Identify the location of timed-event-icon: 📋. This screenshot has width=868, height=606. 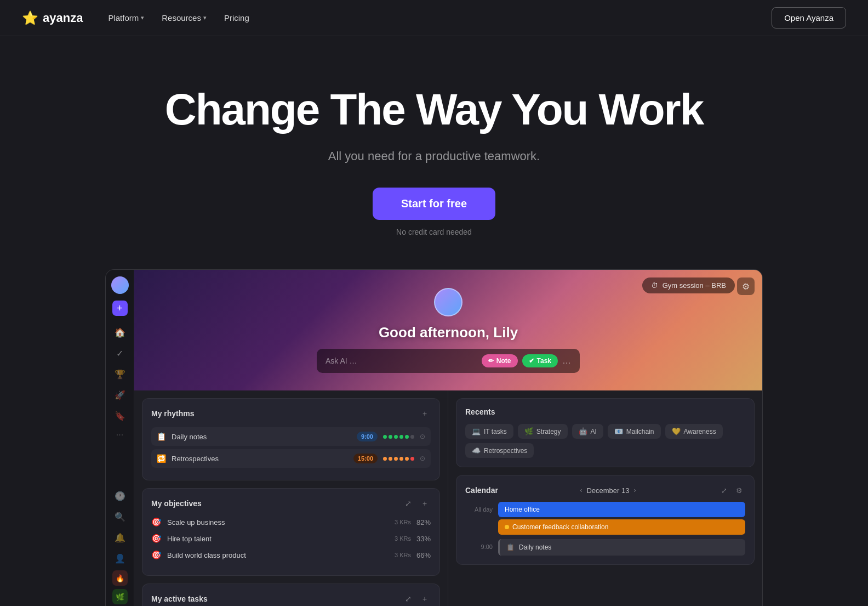
(511, 547).